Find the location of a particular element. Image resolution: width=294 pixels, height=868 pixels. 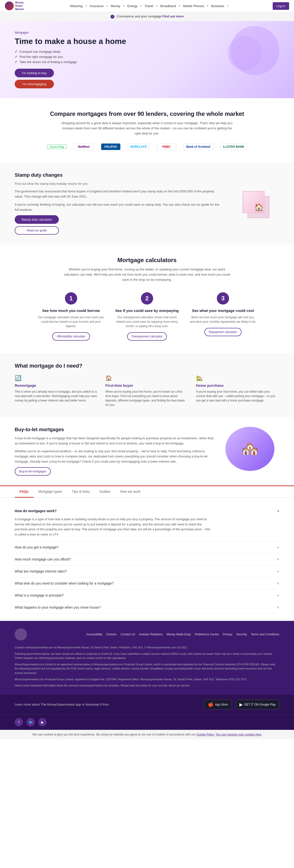

calc-card-1: 1 See how much you could borrow Our mort… is located at coordinates (71, 316).